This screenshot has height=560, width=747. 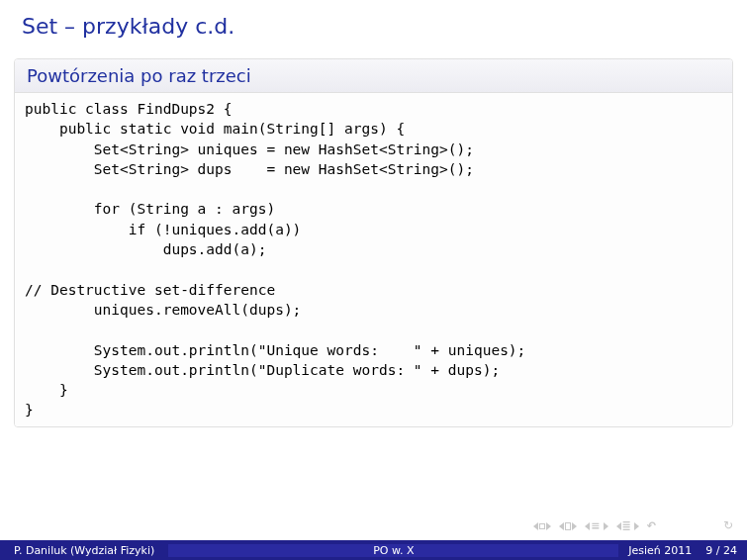 What do you see at coordinates (374, 550) in the screenshot?
I see `footer-bar: P. Daniluk (Wydział Fizyki) PO w. X Jesi…` at bounding box center [374, 550].